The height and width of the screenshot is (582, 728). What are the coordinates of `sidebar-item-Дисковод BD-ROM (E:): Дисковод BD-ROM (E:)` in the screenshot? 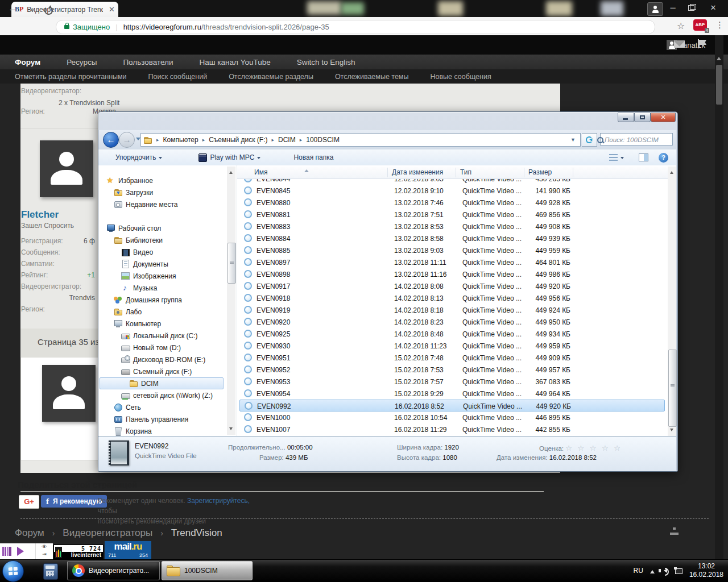 It's located at (172, 359).